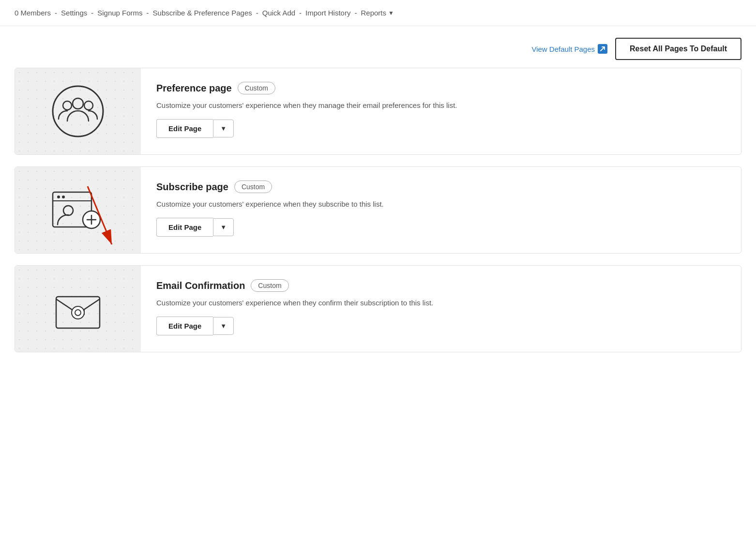 The image size is (756, 543). I want to click on email-confirmation-badge: Custom, so click(270, 286).